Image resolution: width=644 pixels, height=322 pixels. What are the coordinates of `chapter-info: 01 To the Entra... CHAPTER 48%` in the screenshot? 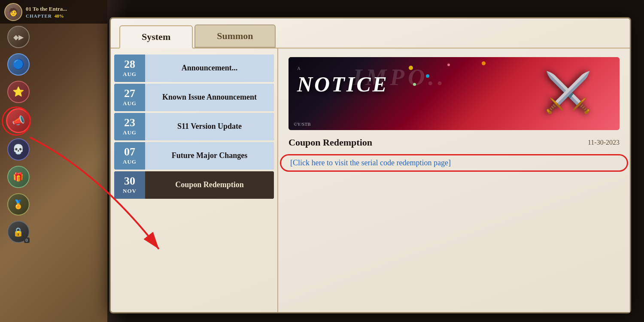 It's located at (46, 12).